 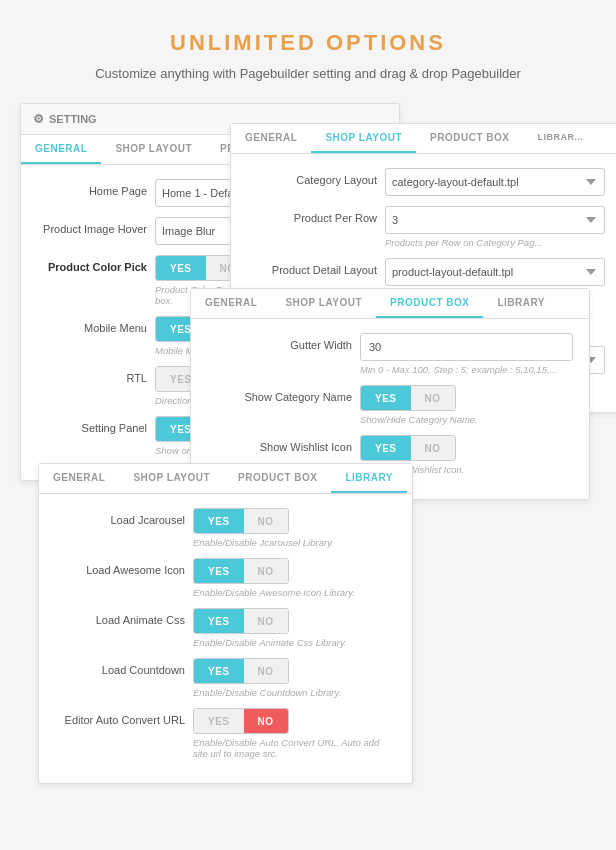 I want to click on tab-library-2: LIBRAR..., so click(x=560, y=138).